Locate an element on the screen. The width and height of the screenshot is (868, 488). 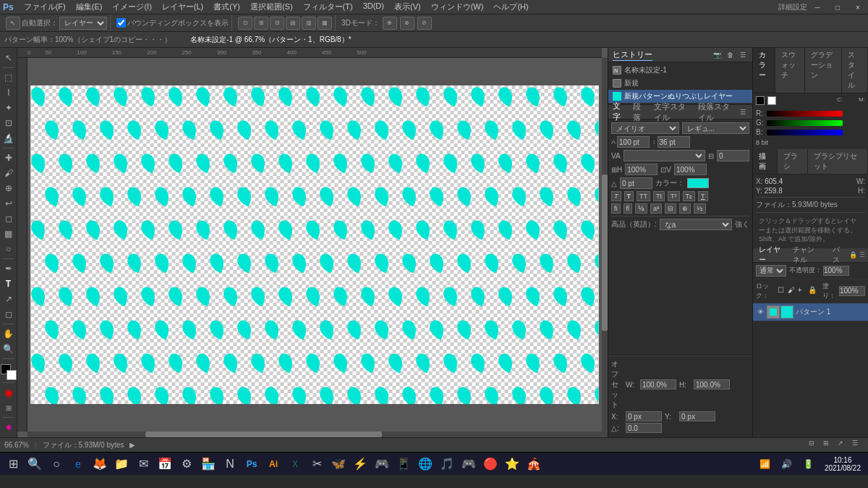
firefox-button: 🦊 is located at coordinates (100, 464).